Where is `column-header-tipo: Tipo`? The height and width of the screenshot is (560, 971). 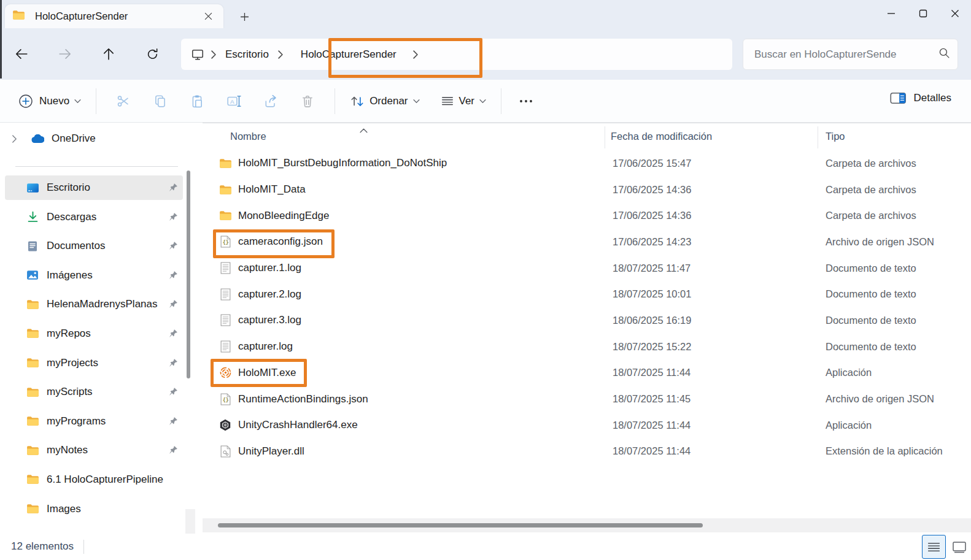
column-header-tipo: Tipo is located at coordinates (835, 136).